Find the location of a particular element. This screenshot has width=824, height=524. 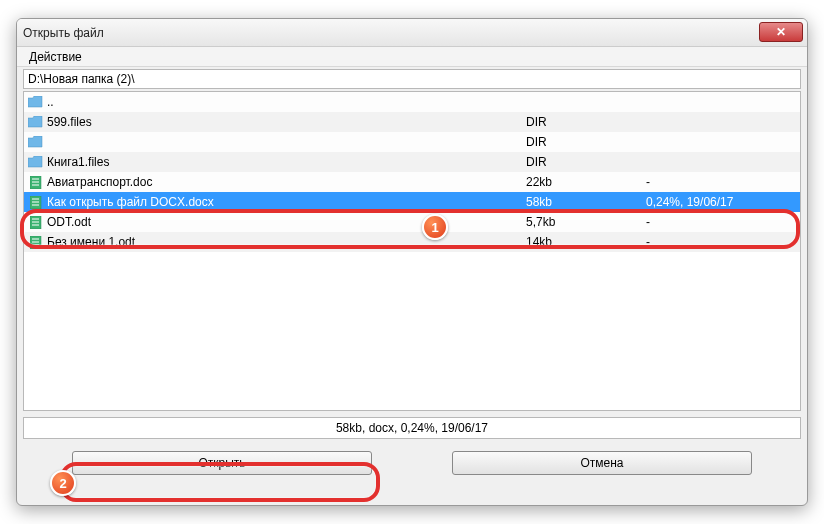

close-button: ✕ is located at coordinates (781, 32).